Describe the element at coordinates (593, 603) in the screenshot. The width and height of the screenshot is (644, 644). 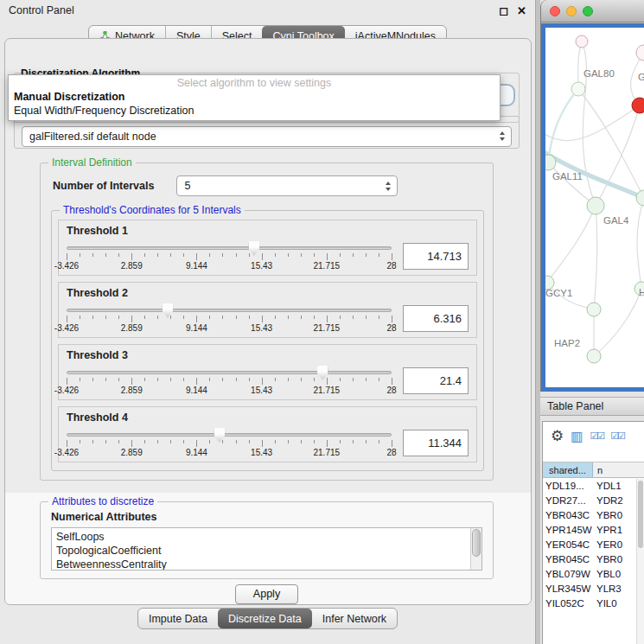
I see `table-row: YIL052CYIL0` at that location.